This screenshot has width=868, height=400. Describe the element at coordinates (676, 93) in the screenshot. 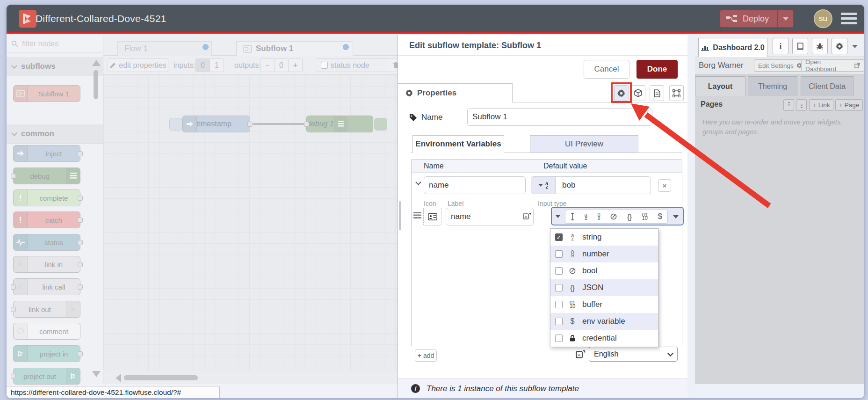

I see `module-properties-button` at that location.